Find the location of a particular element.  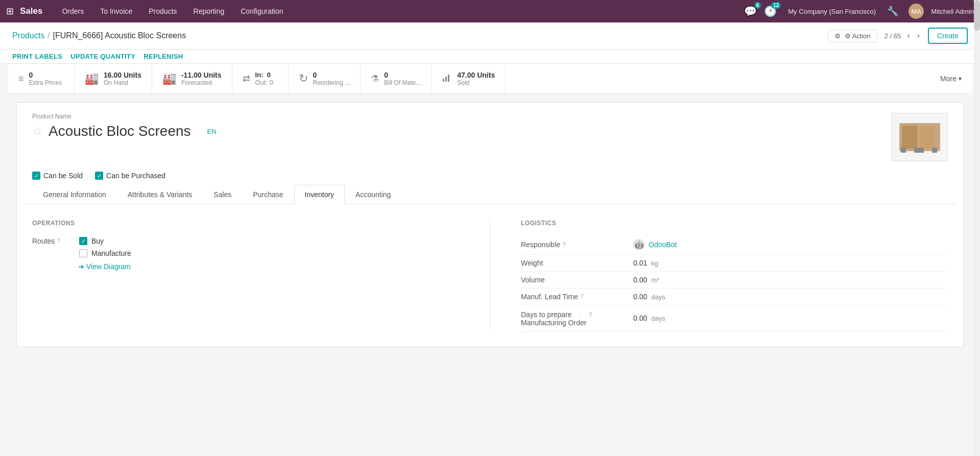

can-be-sold-checkbox: ✓ is located at coordinates (36, 176).